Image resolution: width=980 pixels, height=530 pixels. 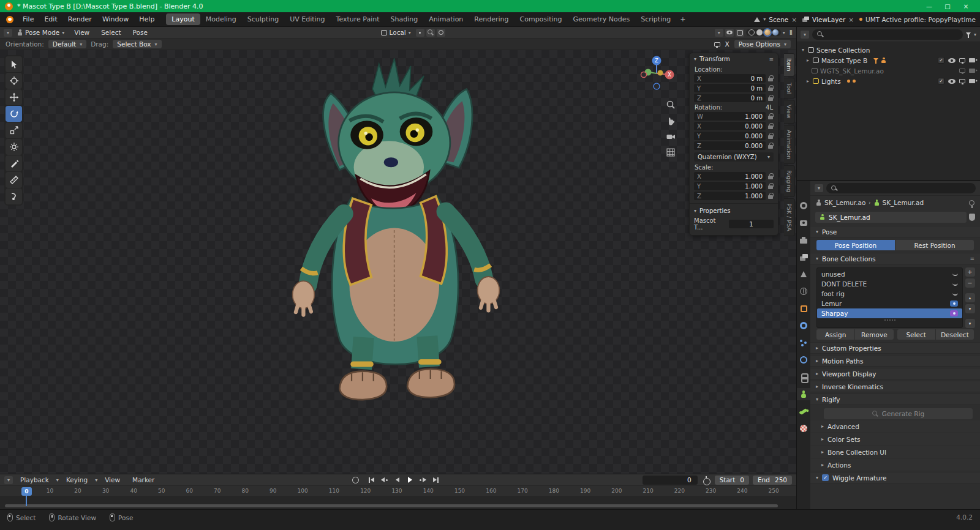 What do you see at coordinates (670, 480) in the screenshot?
I see `current-frame-field: 0` at bounding box center [670, 480].